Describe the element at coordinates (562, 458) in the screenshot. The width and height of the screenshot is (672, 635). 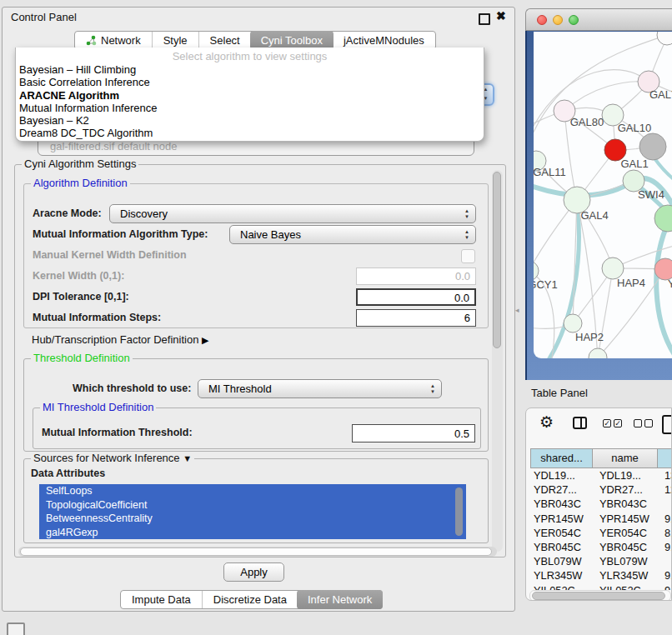
I see `column-header: shared...` at that location.